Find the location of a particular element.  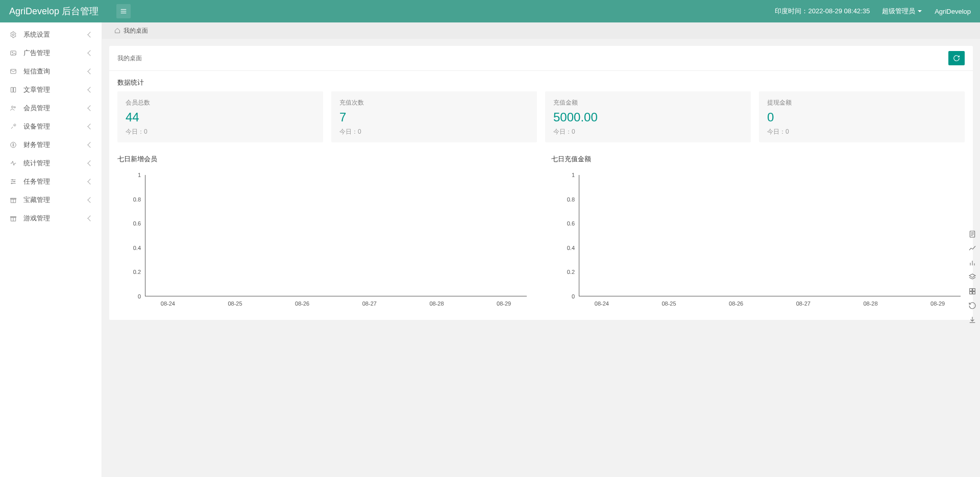

document-icon is located at coordinates (972, 234).